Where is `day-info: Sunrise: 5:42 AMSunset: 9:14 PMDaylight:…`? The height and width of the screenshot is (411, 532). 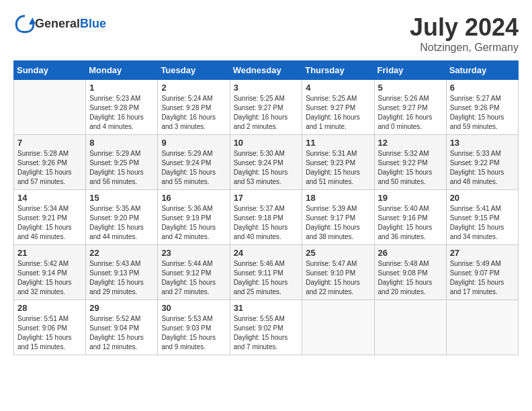
day-info: Sunrise: 5:42 AMSunset: 9:14 PMDaylight:… is located at coordinates (50, 278).